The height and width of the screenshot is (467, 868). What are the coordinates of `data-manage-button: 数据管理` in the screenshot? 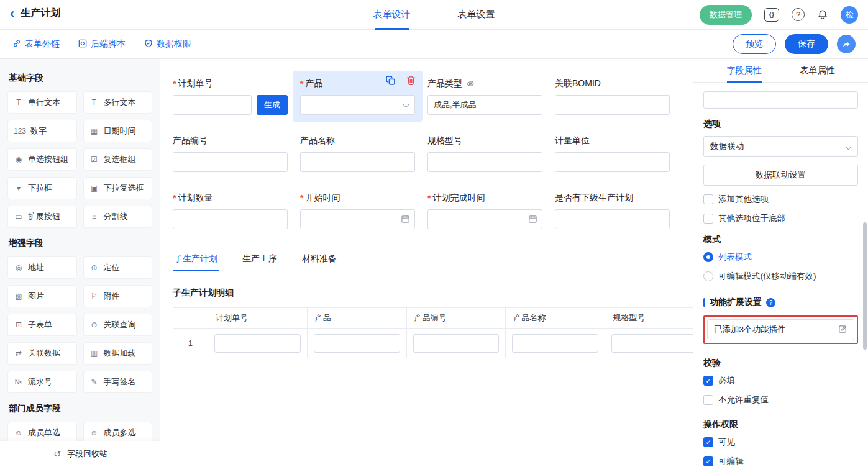 It's located at (726, 15).